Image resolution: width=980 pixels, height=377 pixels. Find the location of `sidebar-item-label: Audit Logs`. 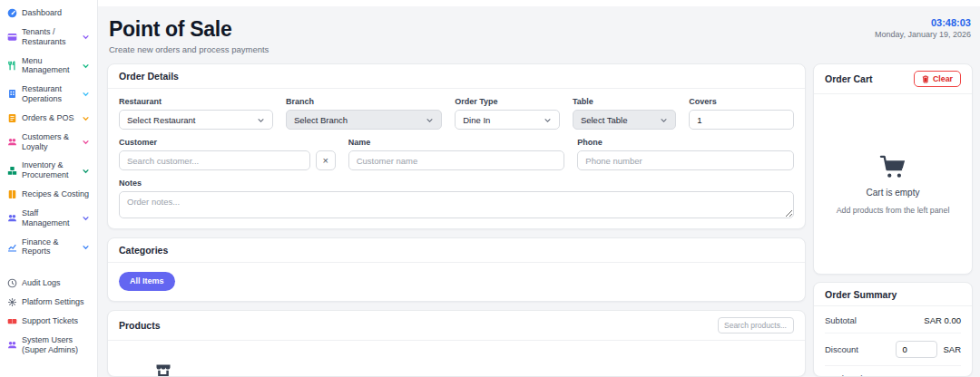

sidebar-item-label: Audit Logs is located at coordinates (56, 283).